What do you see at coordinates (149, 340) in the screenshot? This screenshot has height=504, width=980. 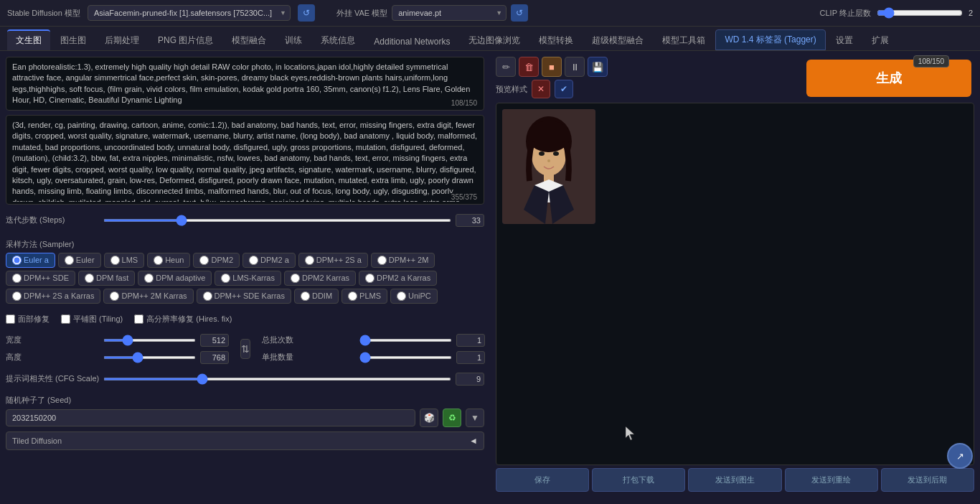 I see `width-slider` at bounding box center [149, 340].